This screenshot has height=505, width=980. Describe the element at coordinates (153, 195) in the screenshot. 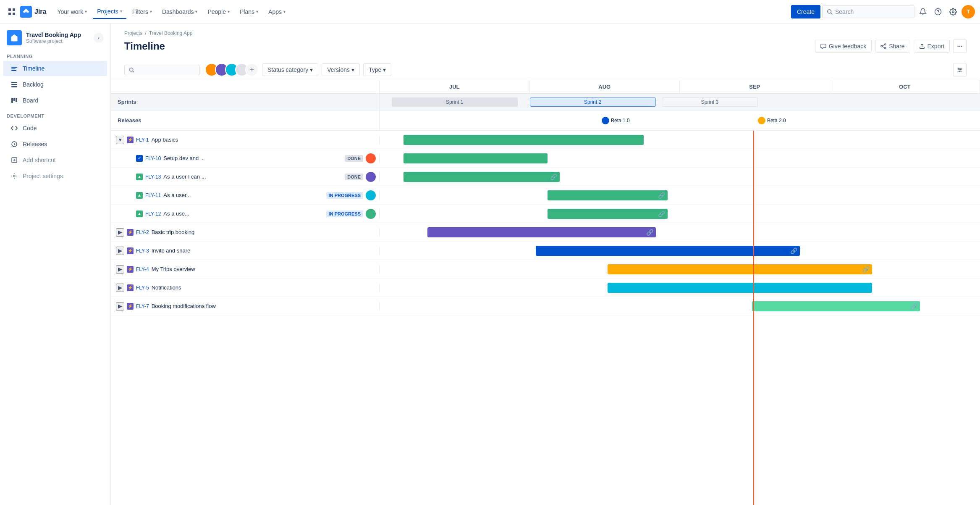

I see `fly11-key: FLY-11` at that location.